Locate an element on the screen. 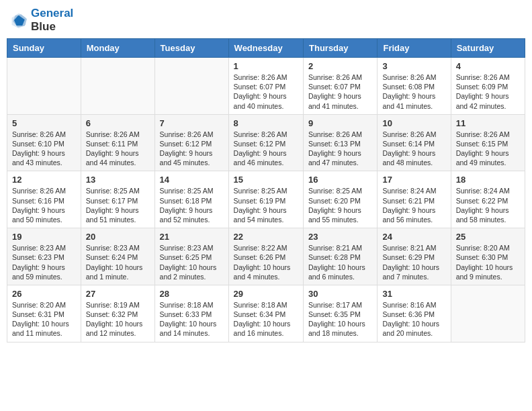 The width and height of the screenshot is (532, 411). header-sunday: Sunday is located at coordinates (44, 48).